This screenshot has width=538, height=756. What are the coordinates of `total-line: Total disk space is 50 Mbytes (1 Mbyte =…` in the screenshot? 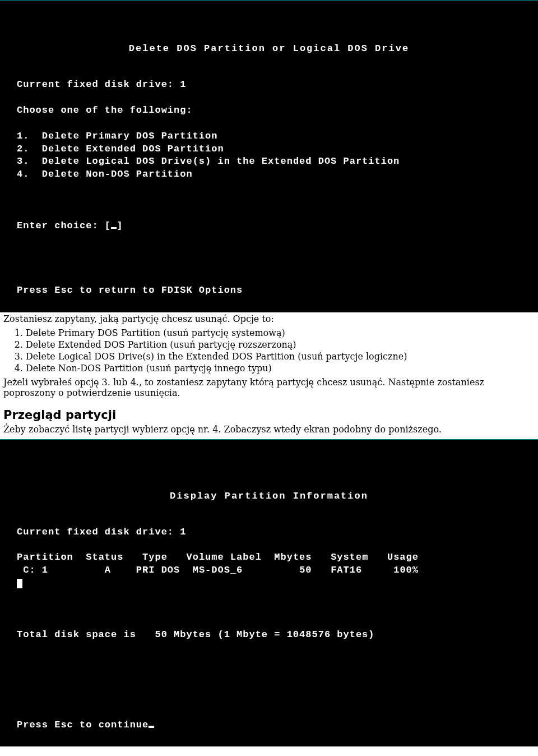 It's located at (196, 635).